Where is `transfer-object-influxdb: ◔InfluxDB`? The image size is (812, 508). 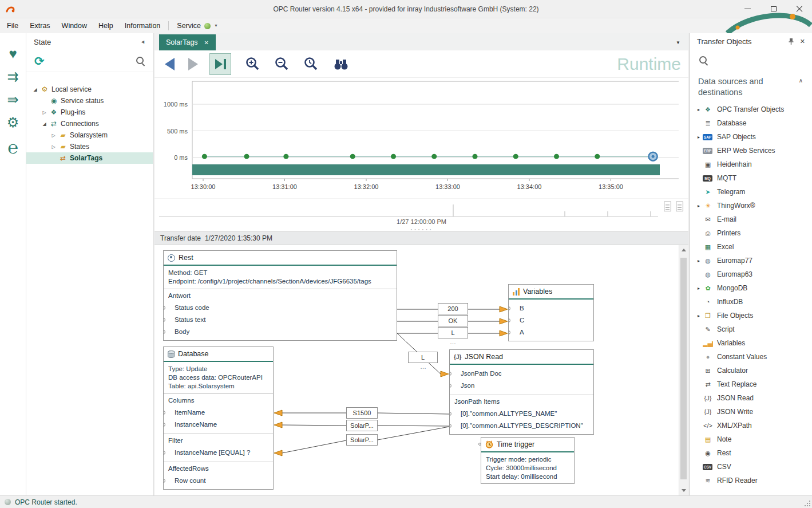 transfer-object-influxdb: ◔InfluxDB is located at coordinates (751, 302).